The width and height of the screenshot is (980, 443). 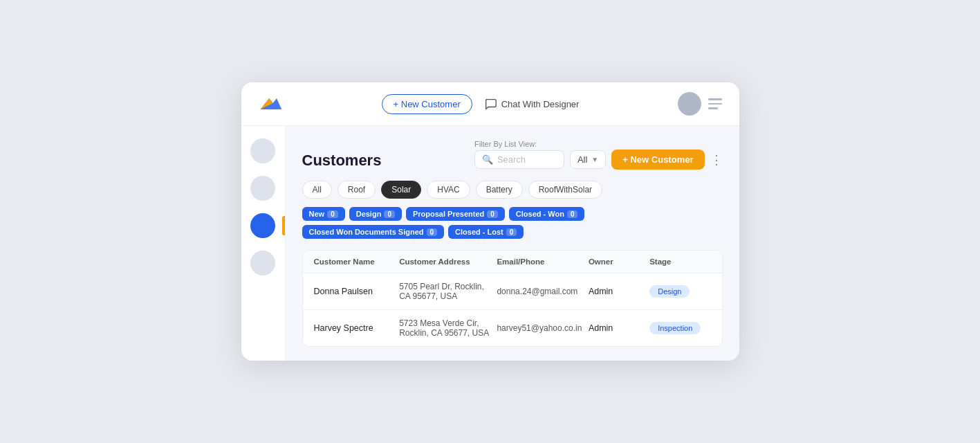 I want to click on stage-pill-closed-won-docs: Closed Won Documents Signed 0, so click(x=373, y=232).